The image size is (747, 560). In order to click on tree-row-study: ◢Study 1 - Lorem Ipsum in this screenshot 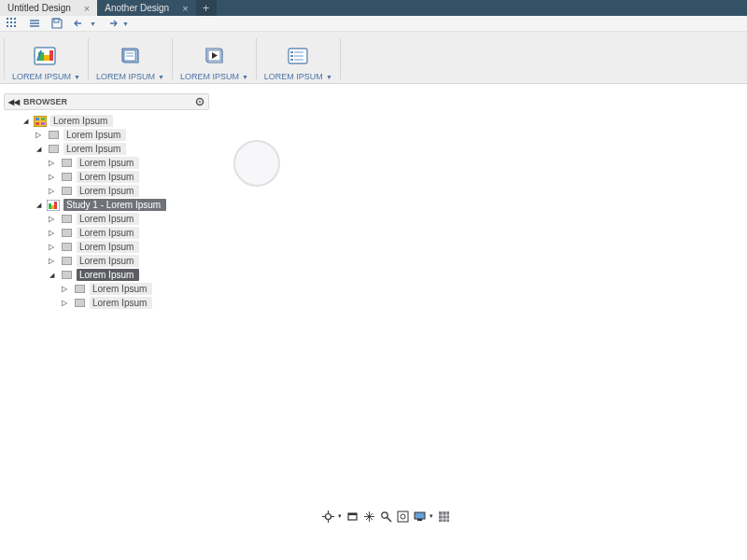, I will do `click(106, 205)`.